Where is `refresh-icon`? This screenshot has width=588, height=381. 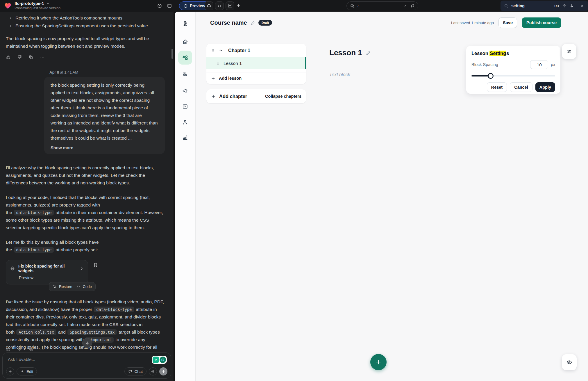 refresh-icon is located at coordinates (412, 6).